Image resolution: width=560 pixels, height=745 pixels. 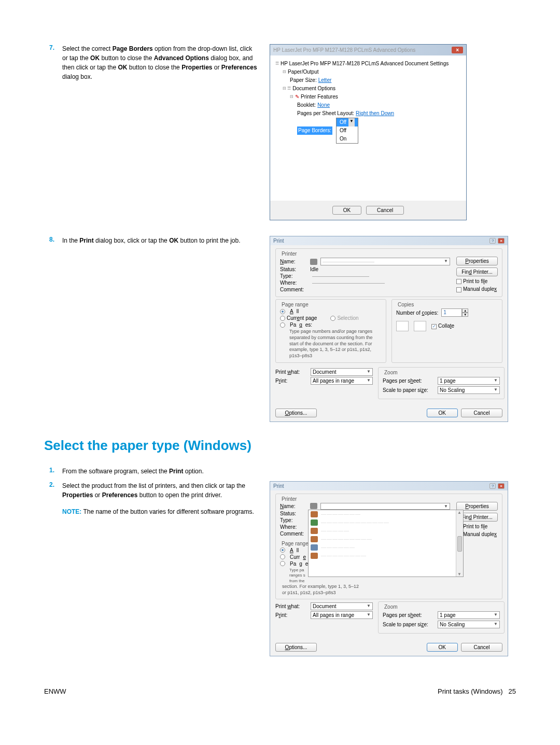 What do you see at coordinates (280, 446) in the screenshot?
I see `section-heading: Select the paper type (Windows)` at bounding box center [280, 446].